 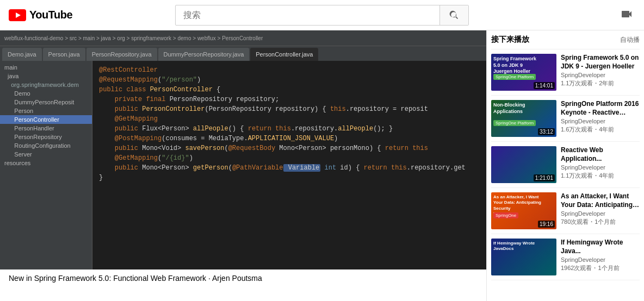 I want to click on youtube-logo-icon, so click(x=17, y=15).